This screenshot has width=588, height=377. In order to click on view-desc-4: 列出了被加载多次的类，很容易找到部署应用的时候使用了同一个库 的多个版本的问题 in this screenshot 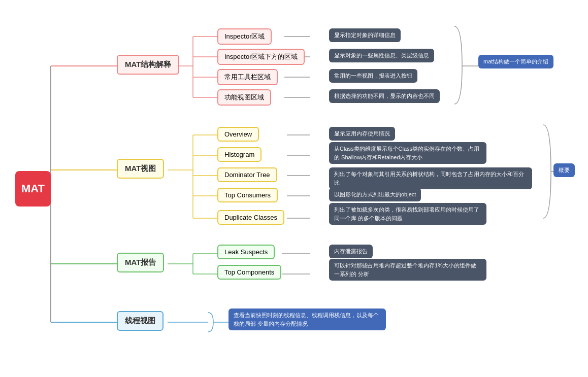, I will do `click(408, 214)`.